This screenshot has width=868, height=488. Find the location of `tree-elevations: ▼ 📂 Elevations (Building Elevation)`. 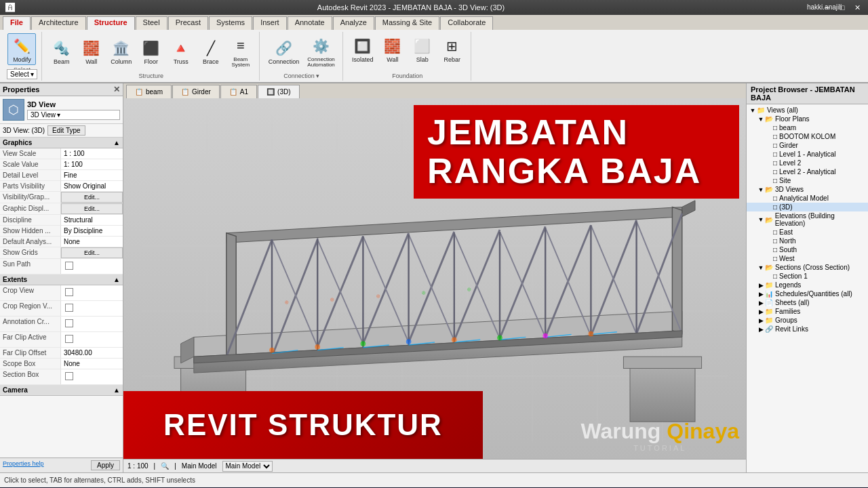

tree-elevations: ▼ 📂 Elevations (Building Elevation) is located at coordinates (807, 220).